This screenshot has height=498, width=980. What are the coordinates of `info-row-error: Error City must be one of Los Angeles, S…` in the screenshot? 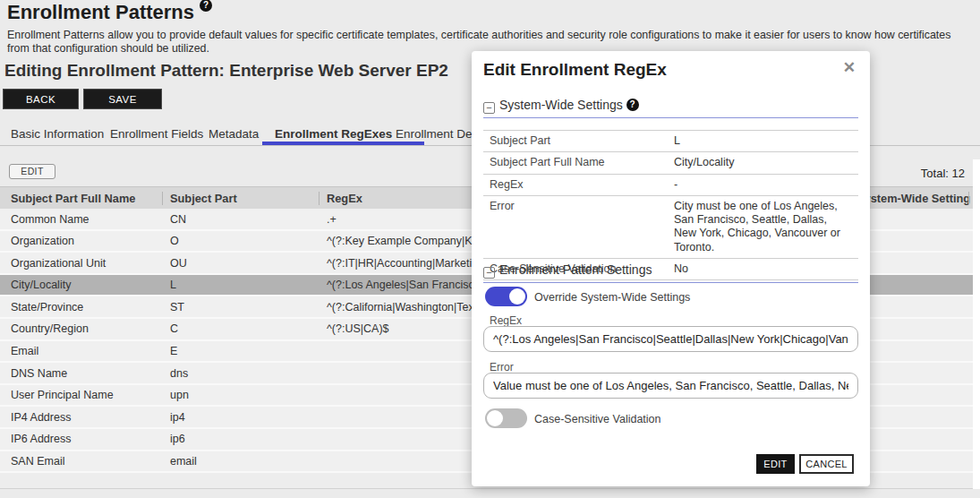 It's located at (671, 228).